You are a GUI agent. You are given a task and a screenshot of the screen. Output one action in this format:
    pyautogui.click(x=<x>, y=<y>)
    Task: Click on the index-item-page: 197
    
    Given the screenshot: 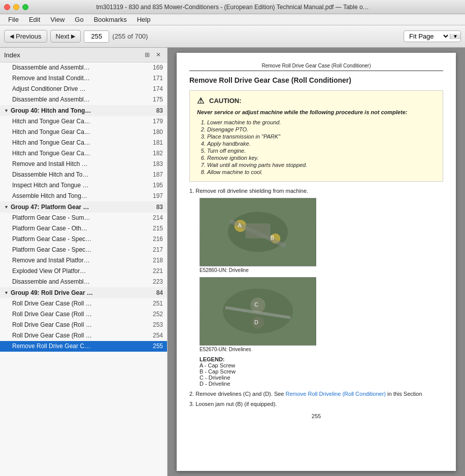 What is the action you would take?
    pyautogui.click(x=155, y=196)
    